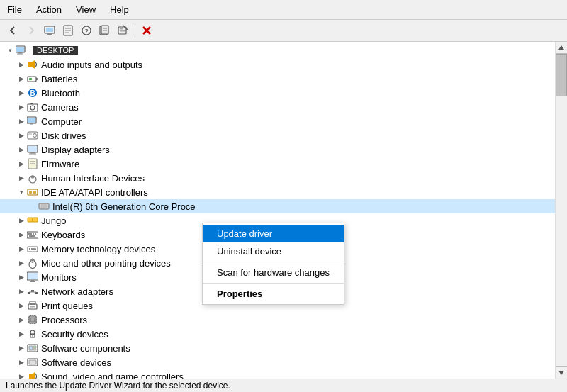  Describe the element at coordinates (33, 150) in the screenshot. I see `display-icon` at that location.